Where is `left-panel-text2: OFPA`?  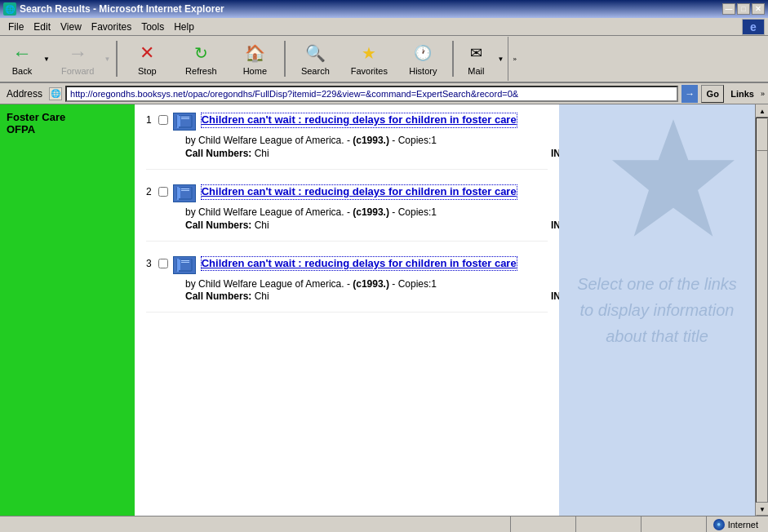 left-panel-text2: OFPA is located at coordinates (67, 129).